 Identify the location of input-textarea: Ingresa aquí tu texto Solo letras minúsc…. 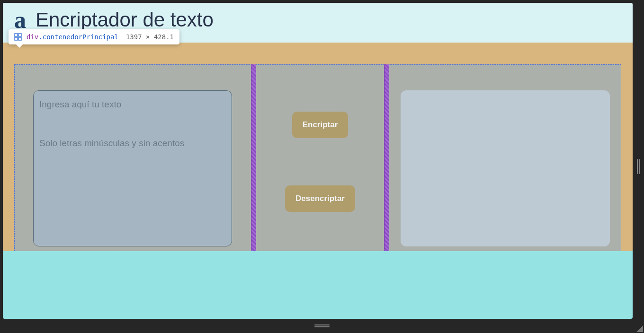
(133, 168).